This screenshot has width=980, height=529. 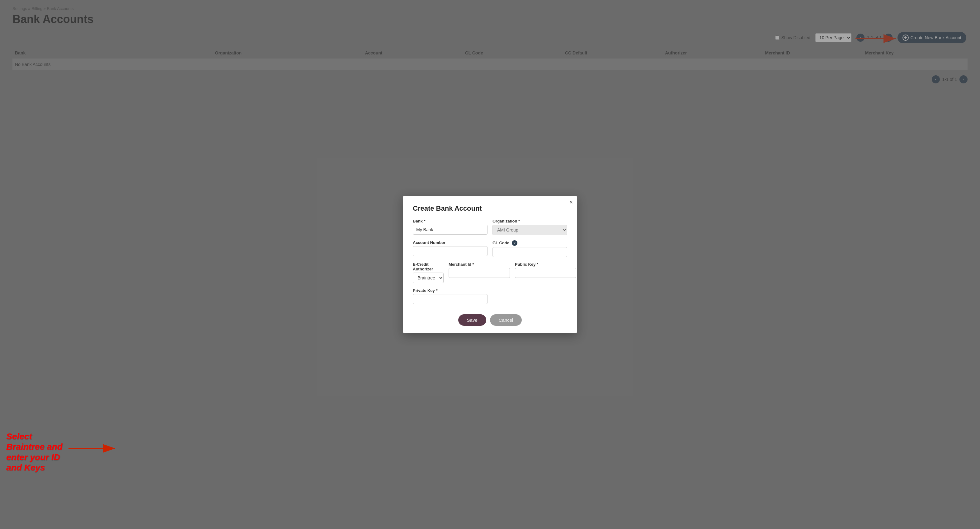 What do you see at coordinates (571, 202) in the screenshot?
I see `close-icon: ×` at bounding box center [571, 202].